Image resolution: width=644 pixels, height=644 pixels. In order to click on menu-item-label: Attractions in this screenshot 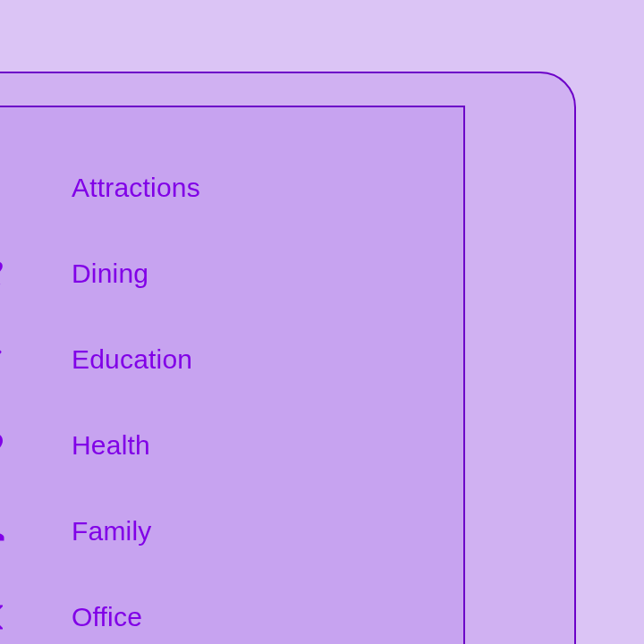, I will do `click(136, 188)`.